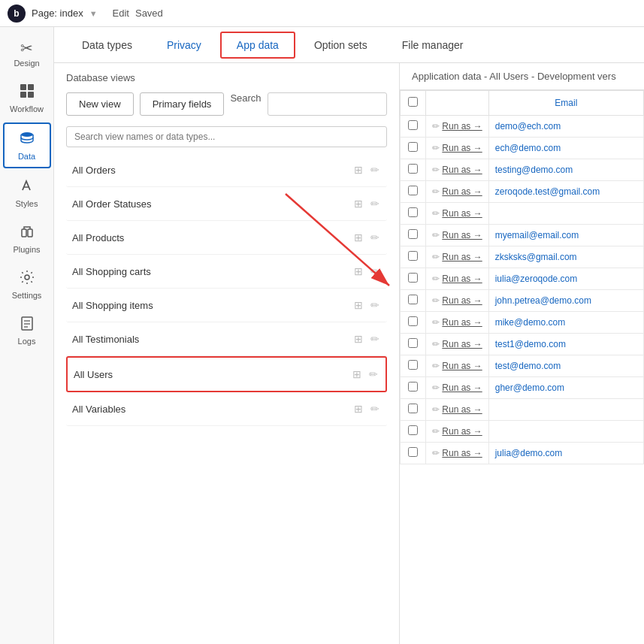 Image resolution: width=644 pixels, height=644 pixels. I want to click on edit-label: Edit, so click(121, 14).